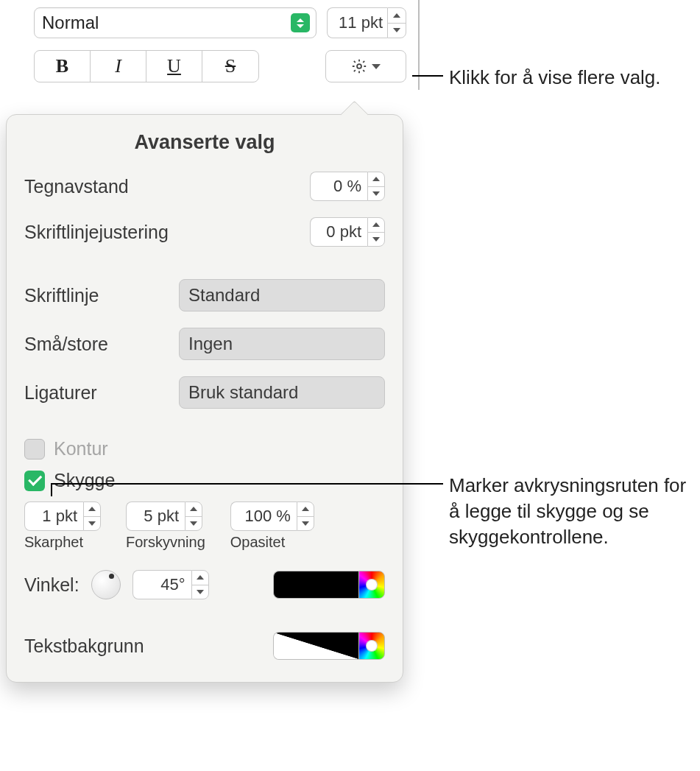 The height and width of the screenshot is (771, 700). I want to click on outline-row: Kontur, so click(205, 449).